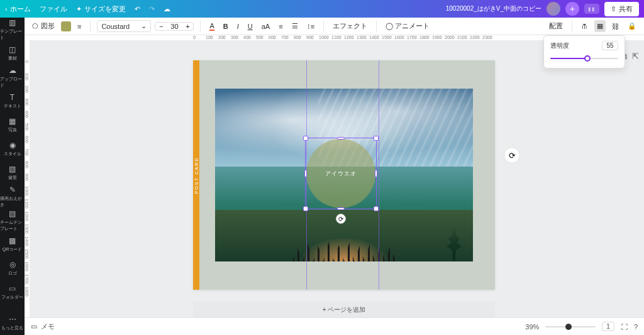 The height and width of the screenshot is (335, 644). Describe the element at coordinates (13, 173) in the screenshot. I see `sidebar-item-background: ▧背景` at that location.